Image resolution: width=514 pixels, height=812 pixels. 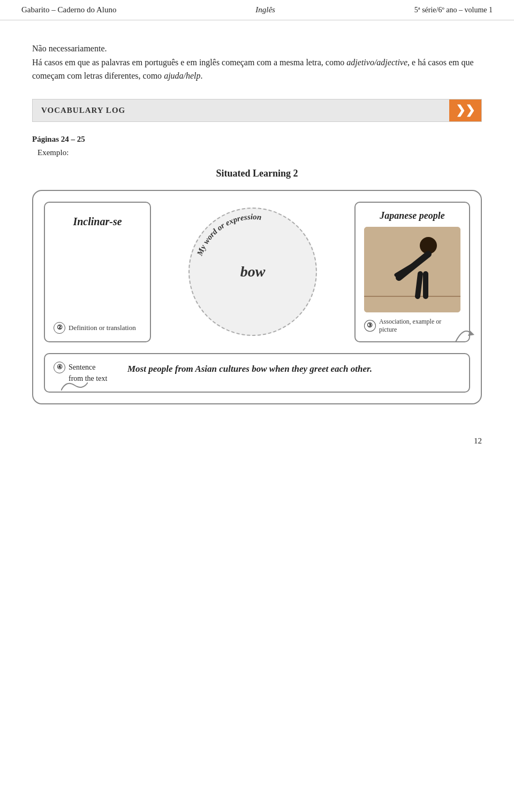 What do you see at coordinates (464, 335) in the screenshot?
I see `arrow-decoration` at bounding box center [464, 335].